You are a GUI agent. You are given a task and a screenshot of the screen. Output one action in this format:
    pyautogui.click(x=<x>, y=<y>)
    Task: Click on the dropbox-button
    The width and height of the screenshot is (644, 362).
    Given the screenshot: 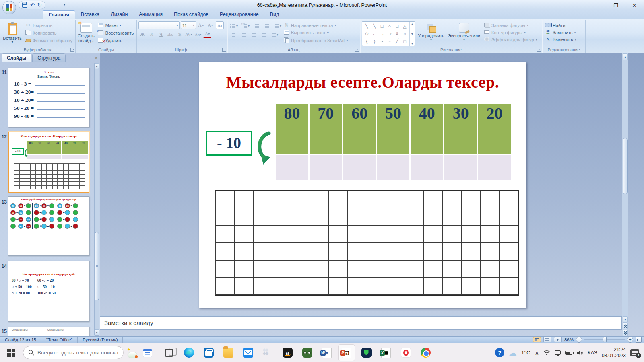 What is the action you would take?
    pyautogui.click(x=268, y=353)
    